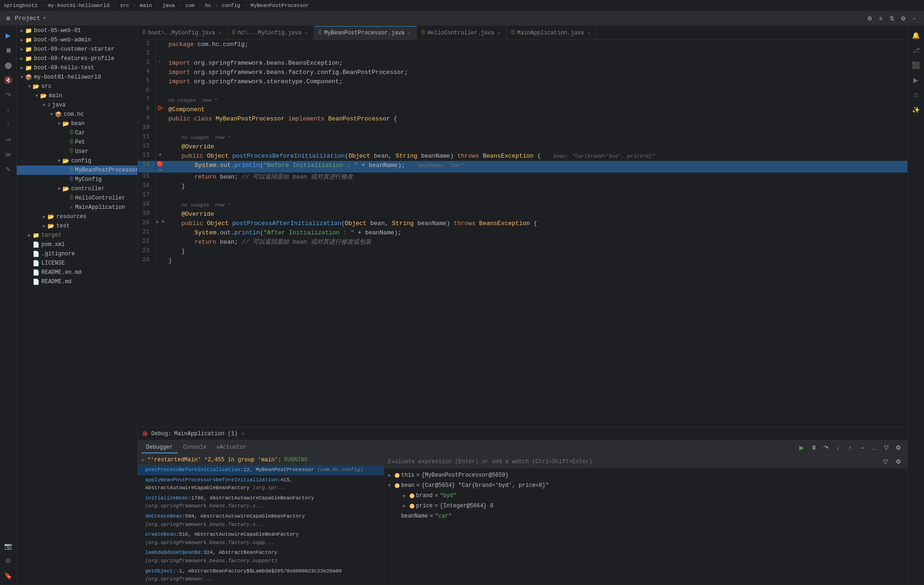 The height and width of the screenshot is (585, 924). Describe the element at coordinates (168, 6) in the screenshot. I see `breadcrumb-part: java` at that location.